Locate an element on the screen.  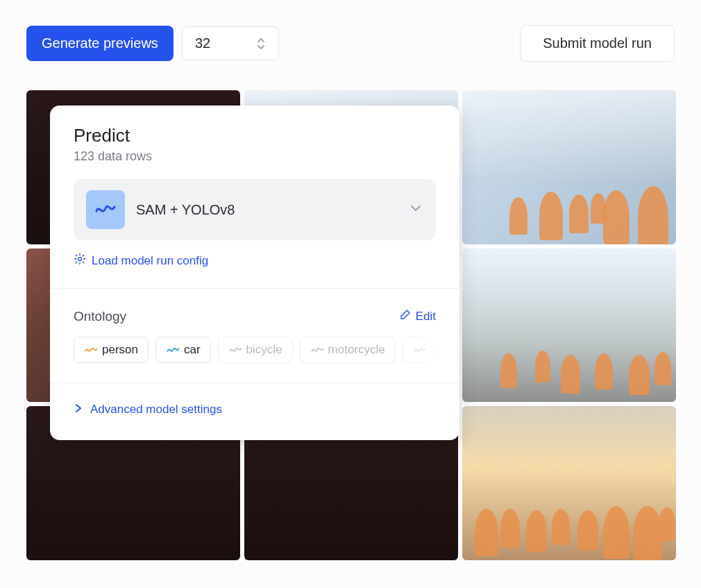
ontology-tag-more: a is located at coordinates (419, 350).